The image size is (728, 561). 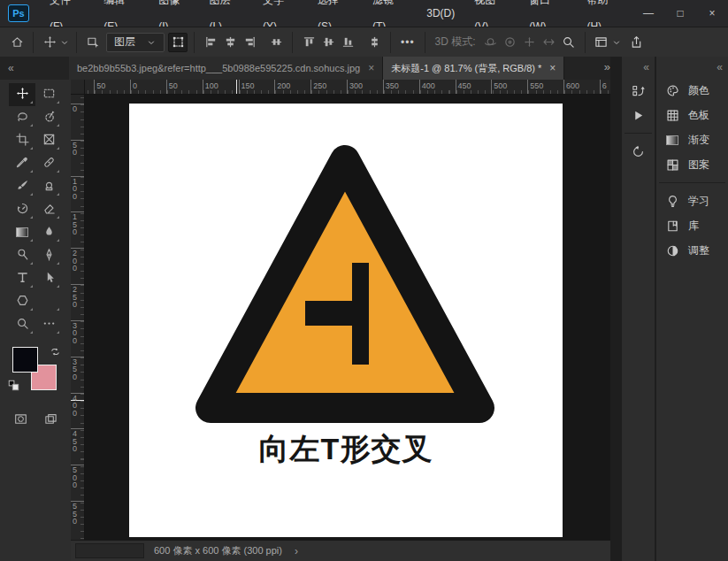 What do you see at coordinates (218, 550) in the screenshot?
I see `document-dimensions: 600 像素 x 600 像素 (300 ppi)` at bounding box center [218, 550].